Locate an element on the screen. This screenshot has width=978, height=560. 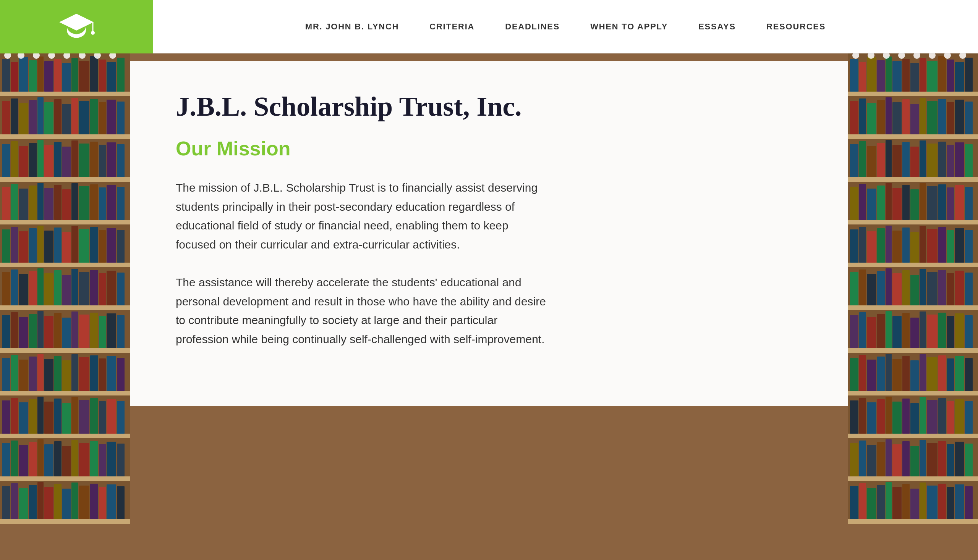
nav-resources: RESOURCES is located at coordinates (796, 27).